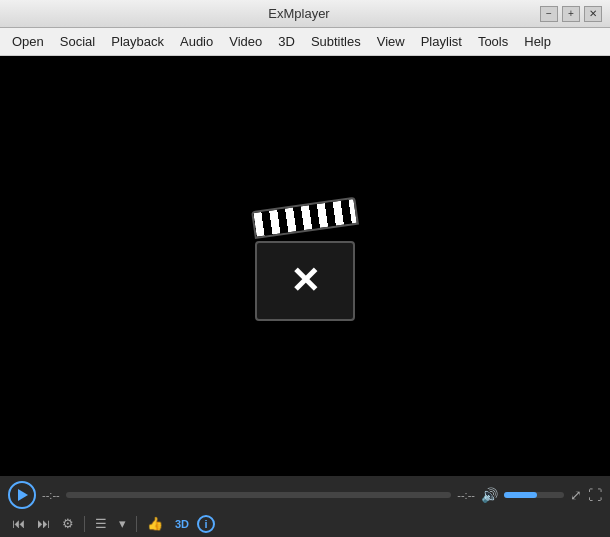 The height and width of the screenshot is (537, 610). Describe the element at coordinates (196, 42) in the screenshot. I see `menu-item-audio: Audio` at that location.